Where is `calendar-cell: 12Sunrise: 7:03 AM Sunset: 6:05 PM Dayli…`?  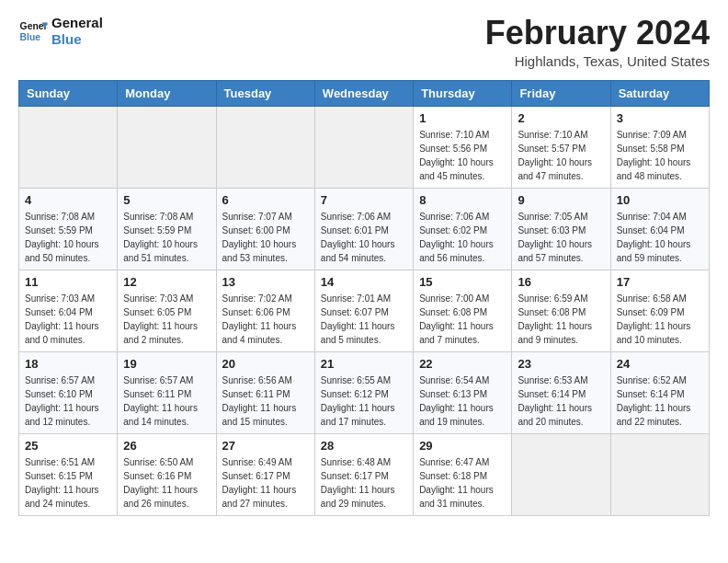 calendar-cell: 12Sunrise: 7:03 AM Sunset: 6:05 PM Dayli… is located at coordinates (167, 311).